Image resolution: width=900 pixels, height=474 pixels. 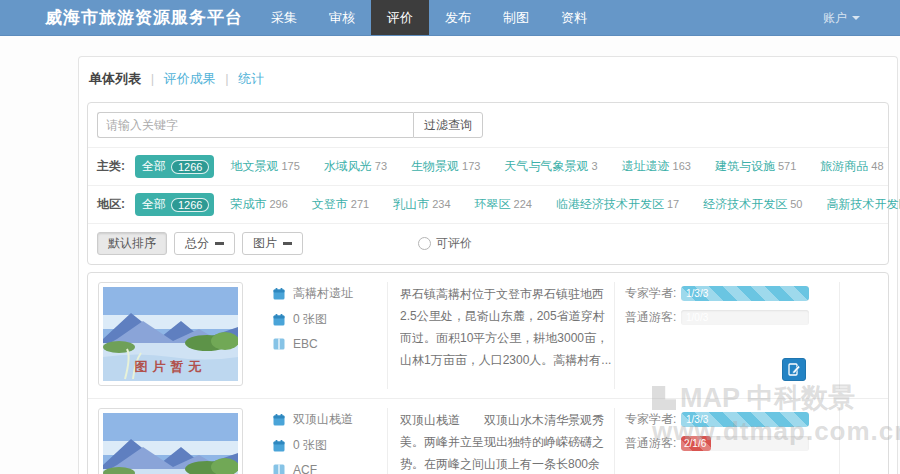 What do you see at coordinates (356, 166) in the screenshot?
I see `category-link-water: 水域风光73` at bounding box center [356, 166].